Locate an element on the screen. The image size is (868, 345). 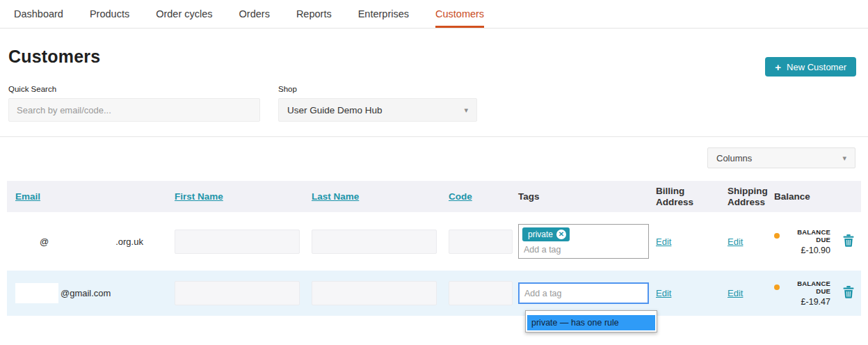
quick-search-label: Quick Search is located at coordinates (134, 89).